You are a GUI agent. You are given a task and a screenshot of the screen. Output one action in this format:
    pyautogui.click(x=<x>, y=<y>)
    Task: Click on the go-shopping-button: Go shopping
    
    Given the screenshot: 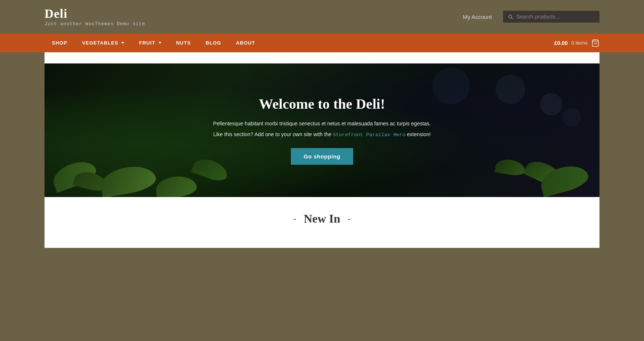 What is the action you would take?
    pyautogui.click(x=322, y=157)
    